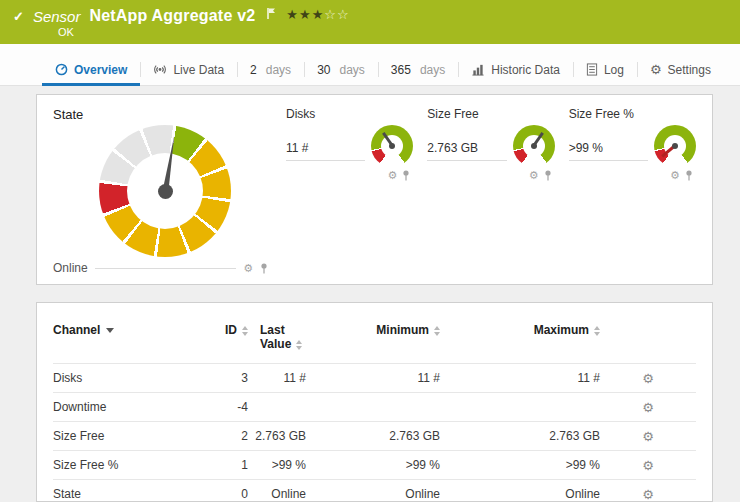 The image size is (740, 502). I want to click on settings-gear-icon: ⚙, so click(656, 70).